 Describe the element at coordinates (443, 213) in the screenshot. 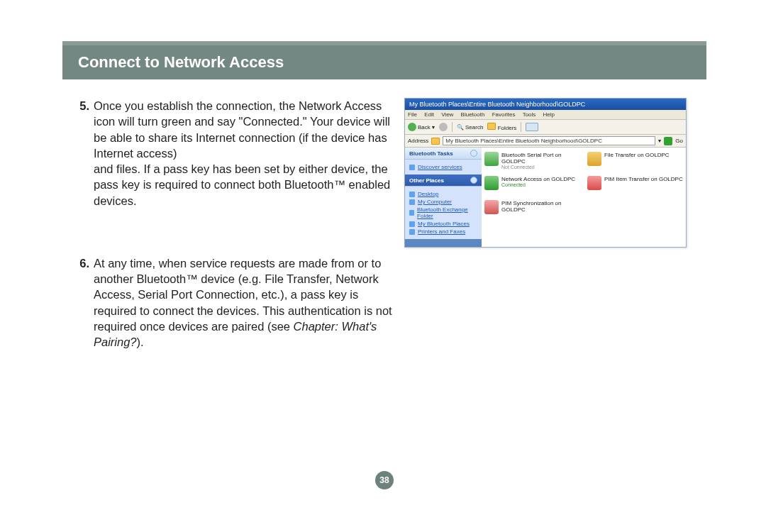

I see `place-bt-exchange: Bluetooth Exchange Folder` at that location.